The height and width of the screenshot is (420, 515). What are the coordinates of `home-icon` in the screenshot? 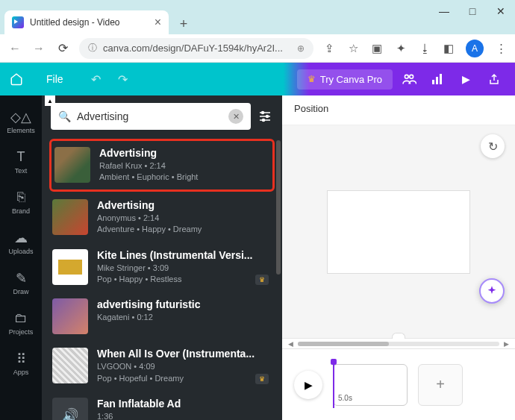 It's located at (16, 79).